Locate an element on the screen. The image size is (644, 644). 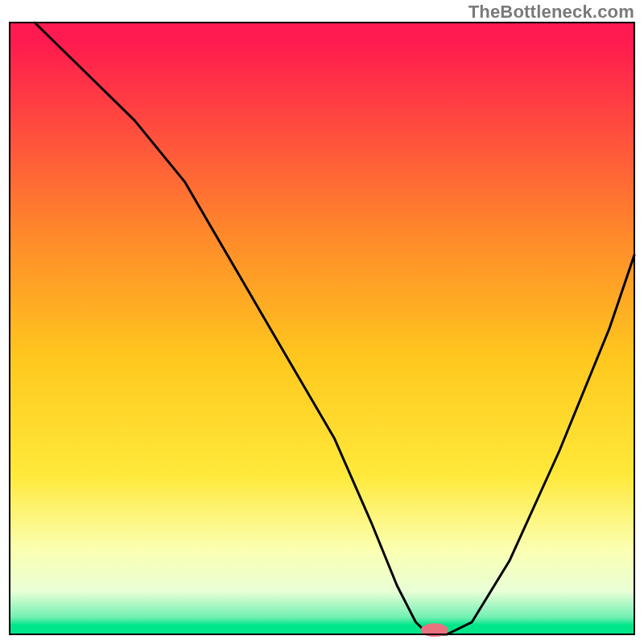
watermark-label: TheBottleneck.com is located at coordinates (551, 12).